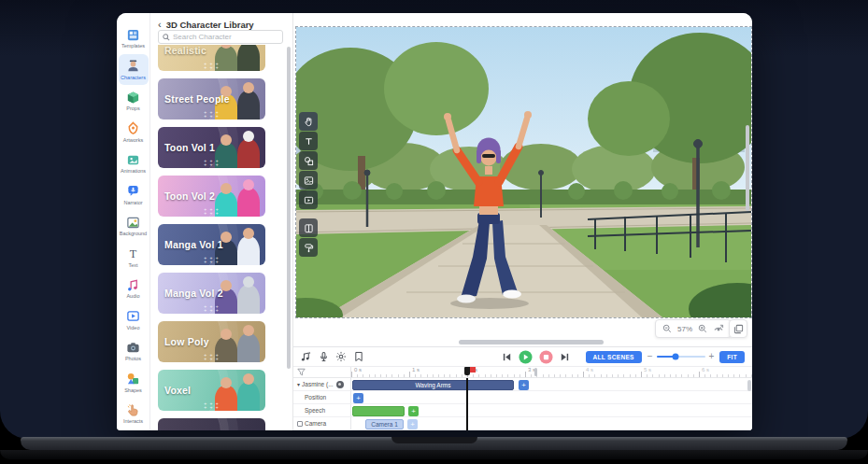 The height and width of the screenshot is (464, 868). What do you see at coordinates (340, 385) in the screenshot?
I see `character-badge-icon` at bounding box center [340, 385].